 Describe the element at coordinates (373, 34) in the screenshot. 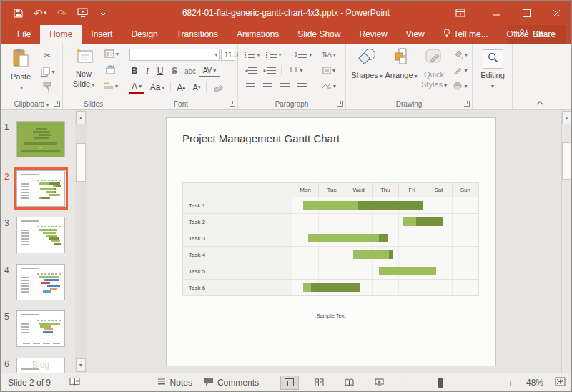

I see `tab-review: Review` at that location.